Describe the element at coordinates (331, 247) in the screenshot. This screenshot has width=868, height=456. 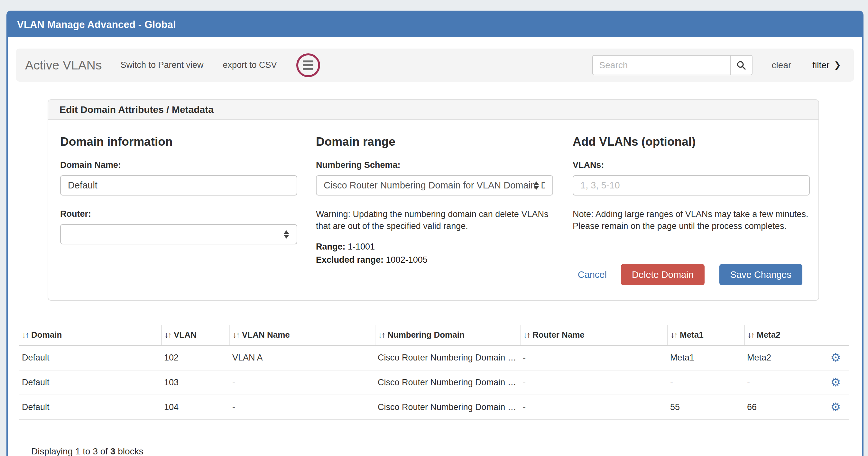
I see `range-label: Range:` at that location.